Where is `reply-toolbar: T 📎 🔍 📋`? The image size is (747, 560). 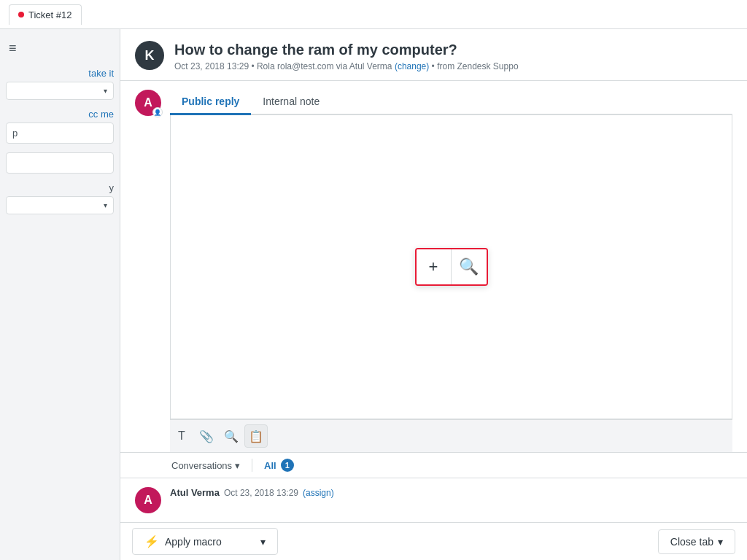 reply-toolbar: T 📎 🔍 📋 is located at coordinates (451, 436).